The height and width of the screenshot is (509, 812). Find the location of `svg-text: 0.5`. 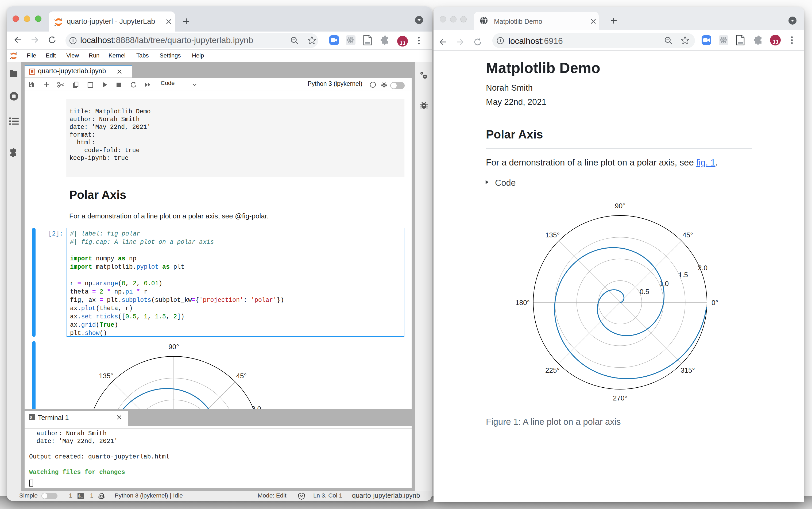

svg-text: 0.5 is located at coordinates (644, 292).